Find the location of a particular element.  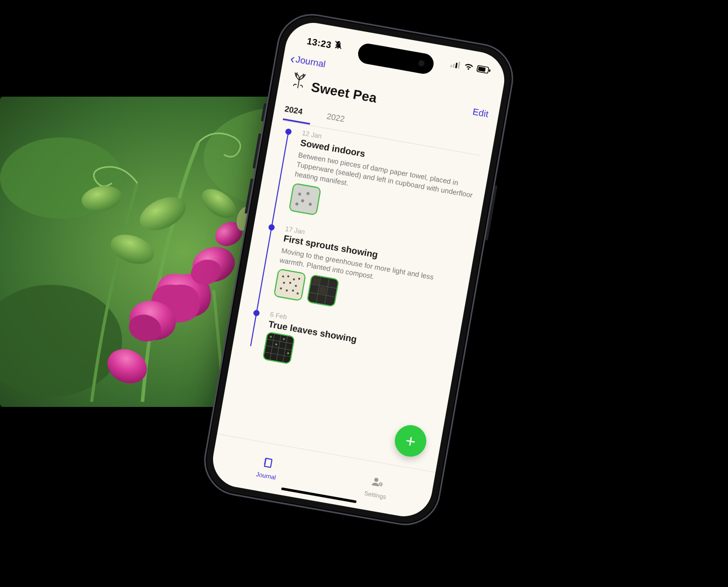

cellular-icon is located at coordinates (456, 65).